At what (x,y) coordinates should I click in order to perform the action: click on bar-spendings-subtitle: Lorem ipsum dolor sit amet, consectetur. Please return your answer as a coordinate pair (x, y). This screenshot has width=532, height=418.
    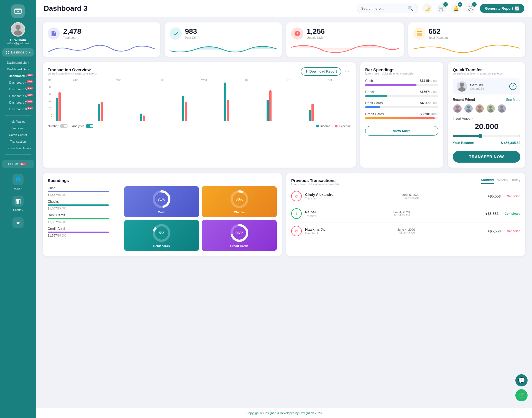
    Looking at the image, I should click on (390, 74).